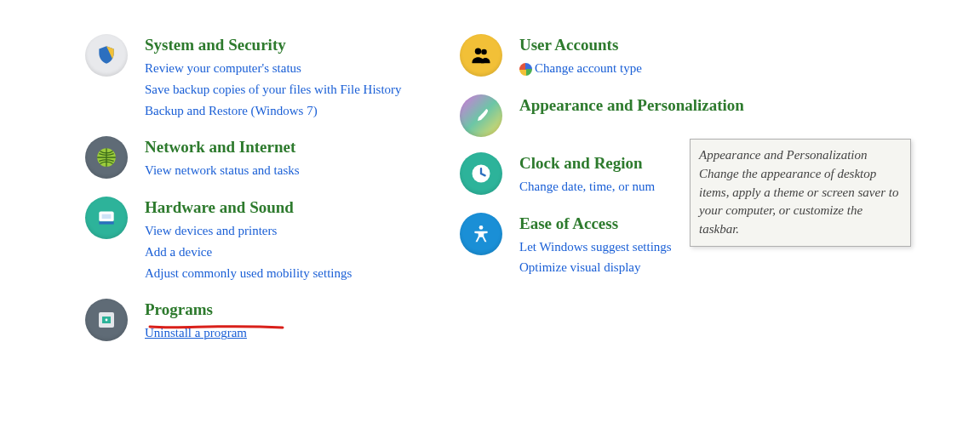  I want to click on category-programs: Programs Uninstall a program, so click(268, 322).